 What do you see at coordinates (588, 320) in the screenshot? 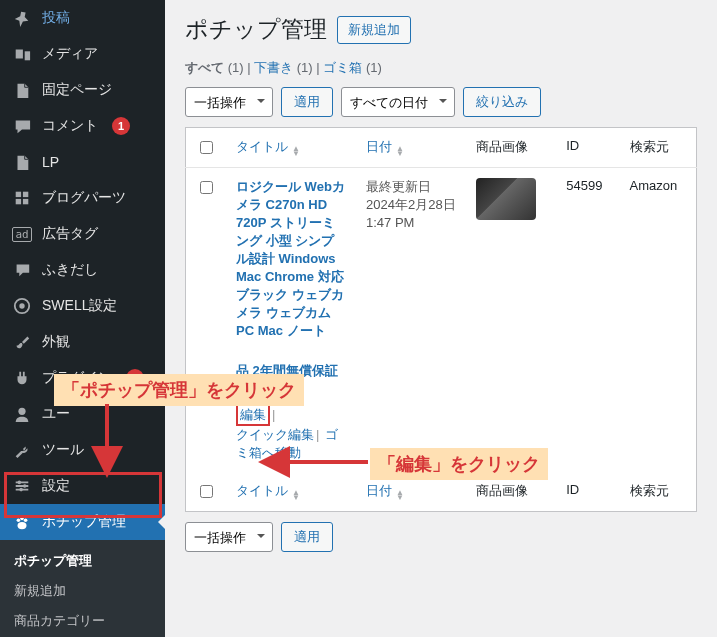
I see `row-id: 54599` at bounding box center [588, 320].